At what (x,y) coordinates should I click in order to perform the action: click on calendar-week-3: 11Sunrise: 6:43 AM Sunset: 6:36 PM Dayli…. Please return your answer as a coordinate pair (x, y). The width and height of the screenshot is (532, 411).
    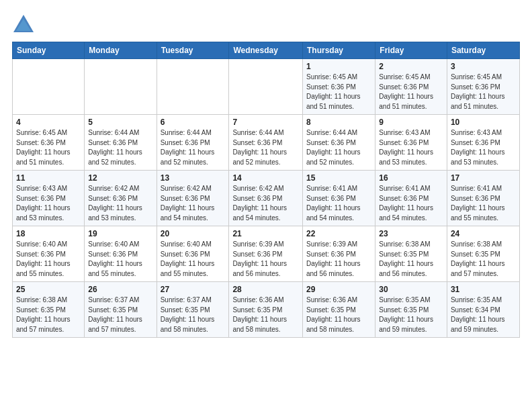
    Looking at the image, I should click on (266, 199).